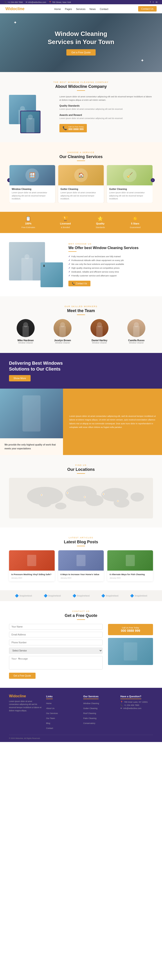 The image size is (162, 980). I want to click on offer-inner: 📱 Why choose us We Offer best Window Cle…, so click(81, 265).